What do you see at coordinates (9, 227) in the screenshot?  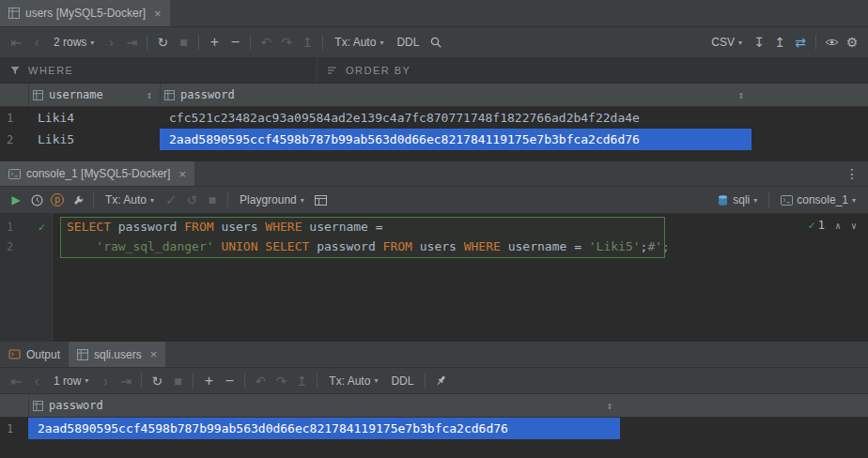 I see `line-number: 1` at bounding box center [9, 227].